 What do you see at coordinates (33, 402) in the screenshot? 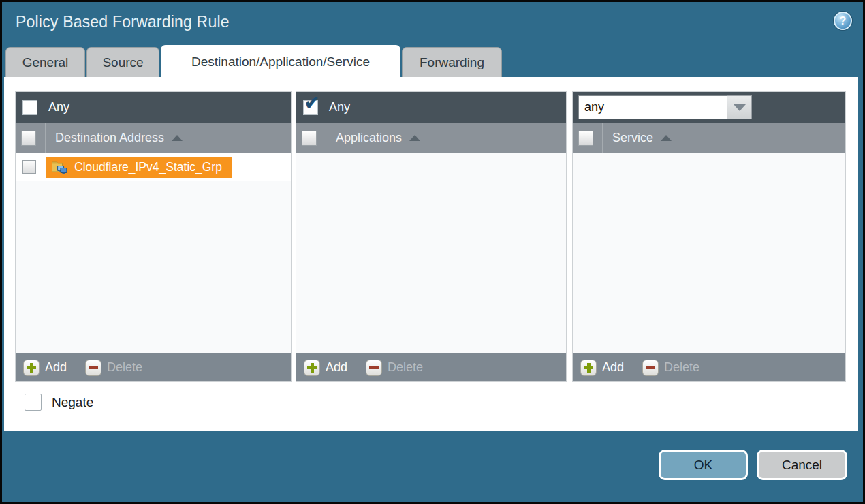
I see `negate-checkbox` at bounding box center [33, 402].